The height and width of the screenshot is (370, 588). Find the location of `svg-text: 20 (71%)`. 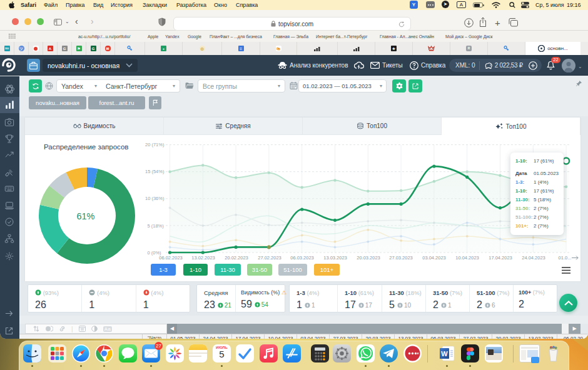

svg-text: 20 (71%) is located at coordinates (155, 145).